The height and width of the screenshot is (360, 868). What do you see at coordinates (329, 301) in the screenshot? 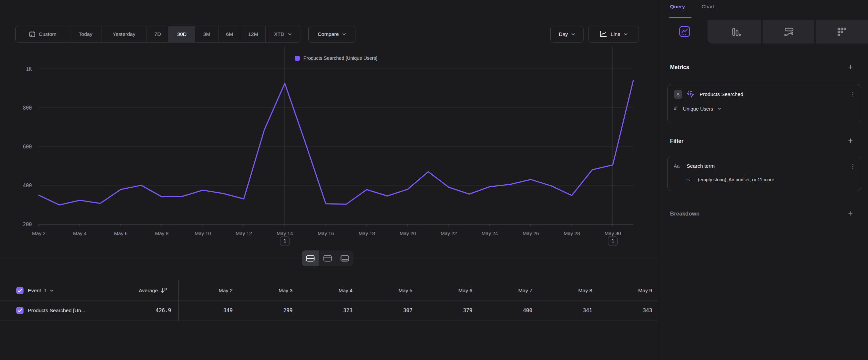
I see `results-table: Event 1 Average May 2 May 3 May 4 May 5 …` at bounding box center [329, 301].